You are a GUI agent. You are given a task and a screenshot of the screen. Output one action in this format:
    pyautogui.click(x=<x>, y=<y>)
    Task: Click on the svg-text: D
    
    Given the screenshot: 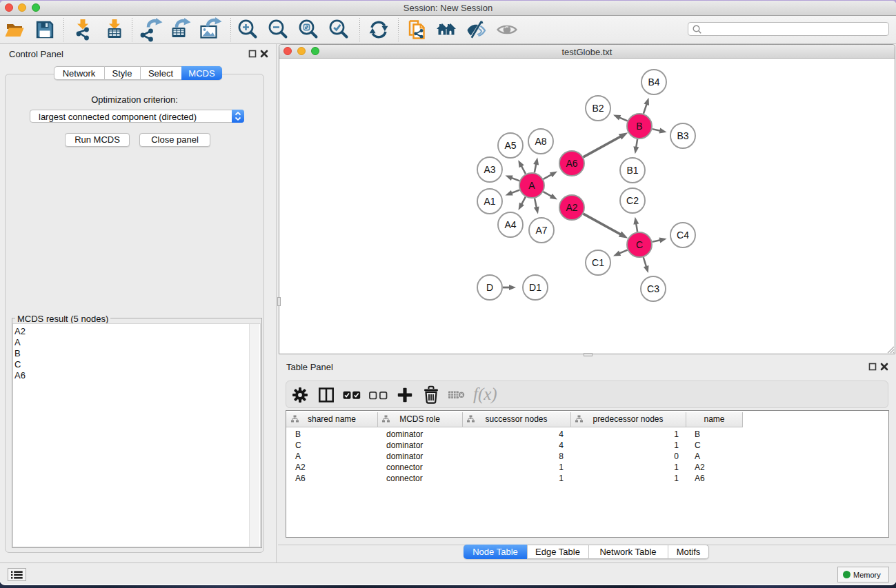 What is the action you would take?
    pyautogui.click(x=490, y=287)
    